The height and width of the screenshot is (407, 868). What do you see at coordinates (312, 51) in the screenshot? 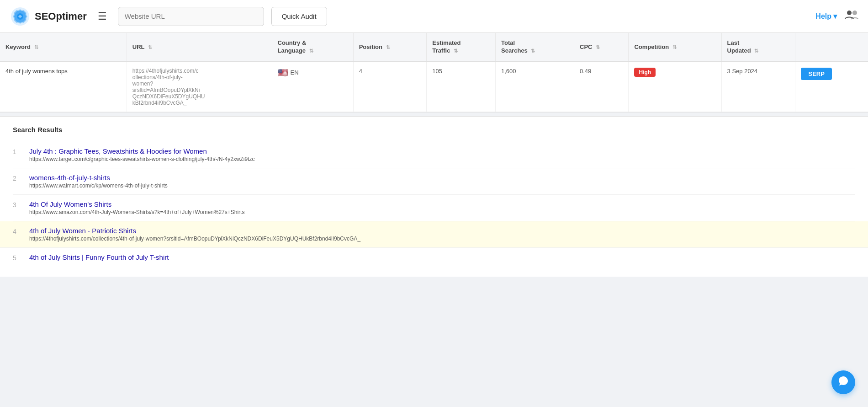
I see `sort-country-icon: ⇅` at bounding box center [312, 51].